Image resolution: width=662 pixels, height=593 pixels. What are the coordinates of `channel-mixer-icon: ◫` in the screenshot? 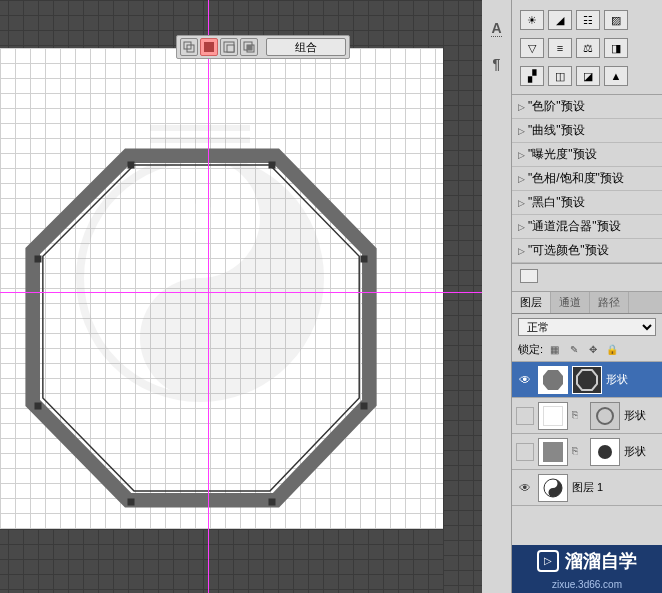 It's located at (560, 76).